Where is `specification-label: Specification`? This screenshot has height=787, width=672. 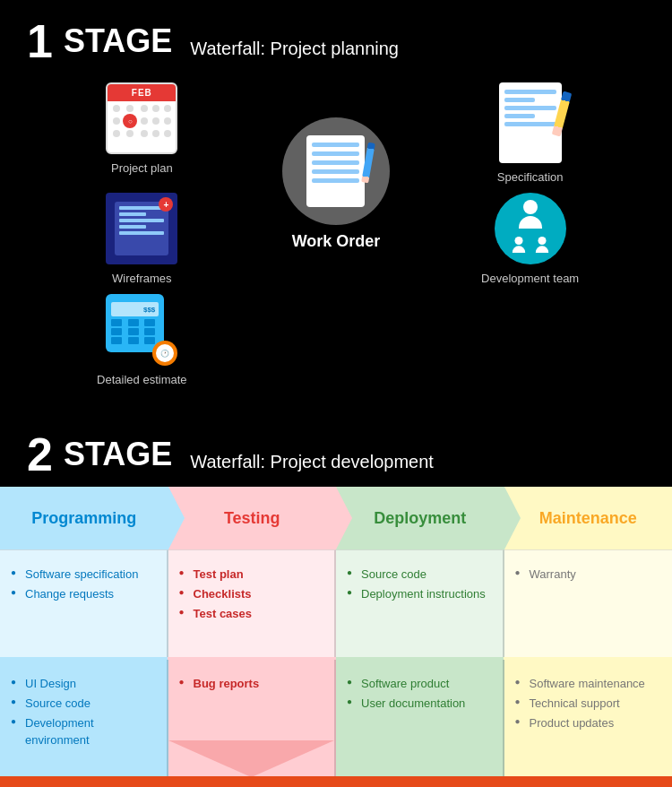 specification-label: Specification is located at coordinates (530, 177).